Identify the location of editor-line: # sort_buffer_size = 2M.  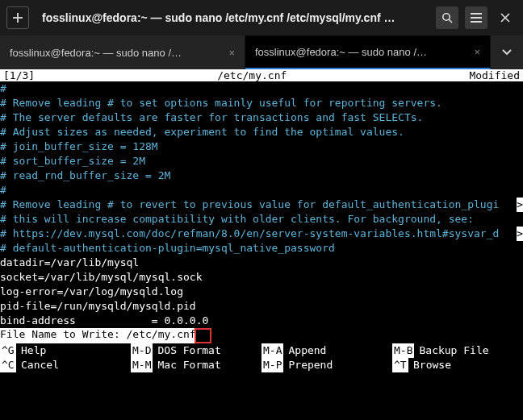
(262, 161).